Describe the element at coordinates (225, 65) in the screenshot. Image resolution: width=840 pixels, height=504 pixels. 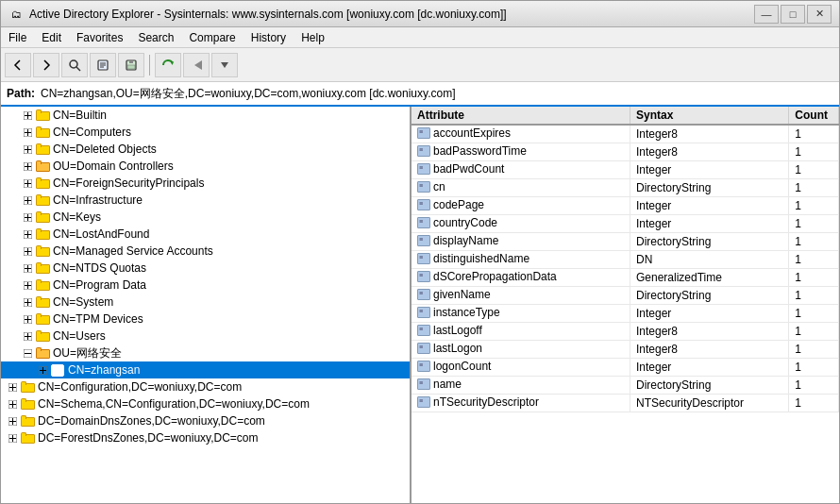
I see `dropdown-button` at that location.